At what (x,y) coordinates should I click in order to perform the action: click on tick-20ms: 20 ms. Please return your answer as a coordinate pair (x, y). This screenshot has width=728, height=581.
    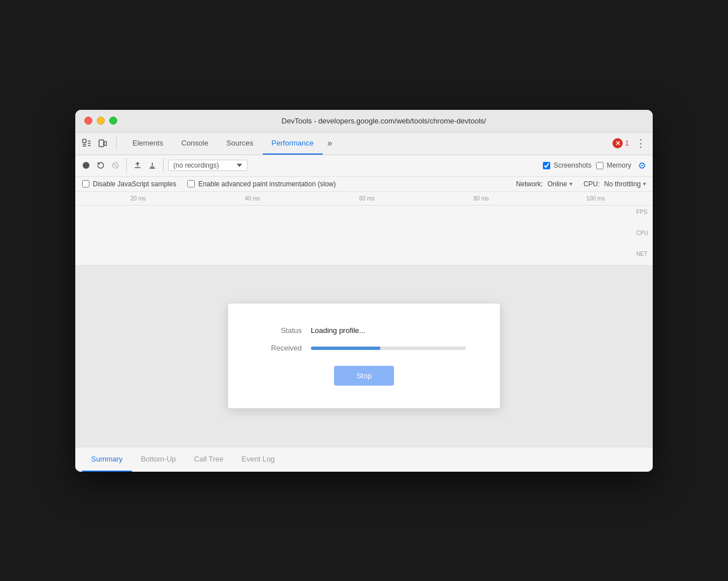
    Looking at the image, I should click on (138, 198).